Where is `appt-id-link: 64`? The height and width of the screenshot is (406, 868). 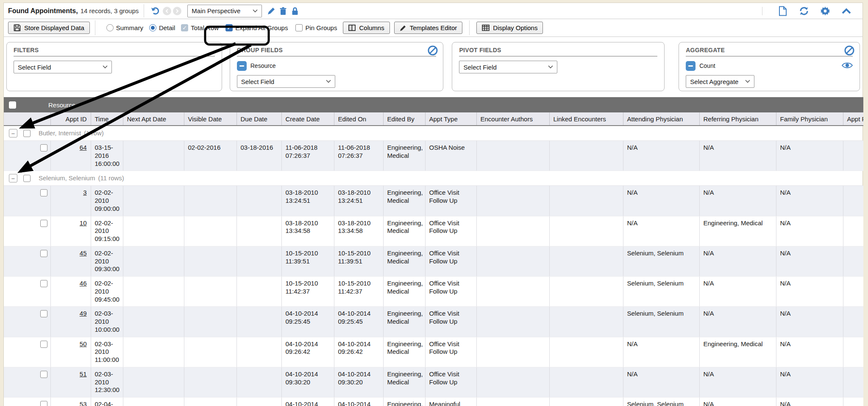
appt-id-link: 64 is located at coordinates (83, 148).